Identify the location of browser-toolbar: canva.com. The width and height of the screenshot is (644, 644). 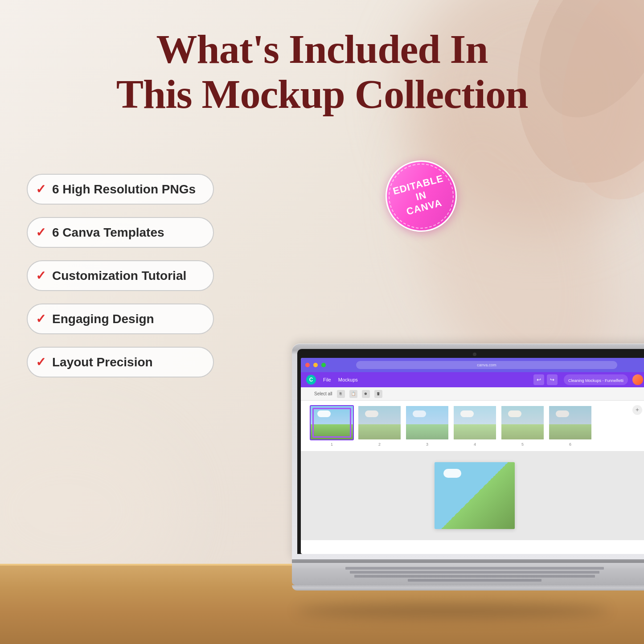
(472, 365).